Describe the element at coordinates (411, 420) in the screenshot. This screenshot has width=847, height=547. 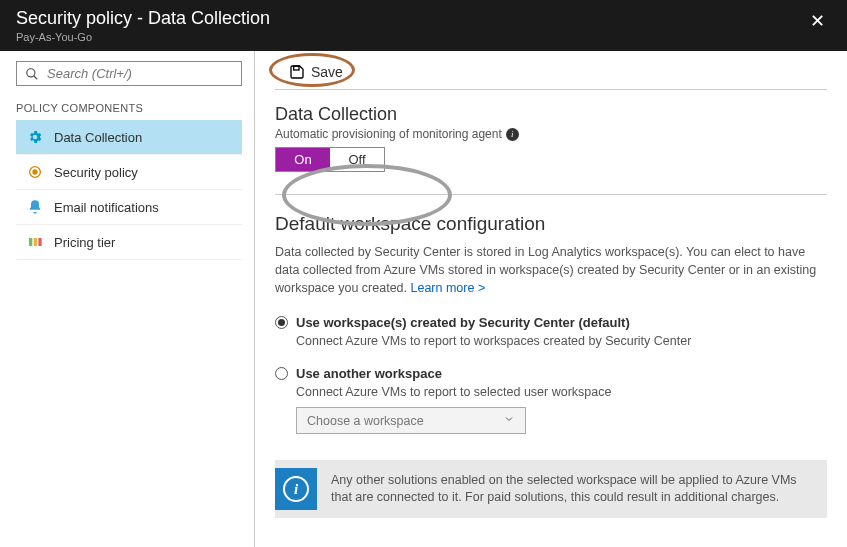
I see `workspace-dropdown: Choose a workspace` at that location.